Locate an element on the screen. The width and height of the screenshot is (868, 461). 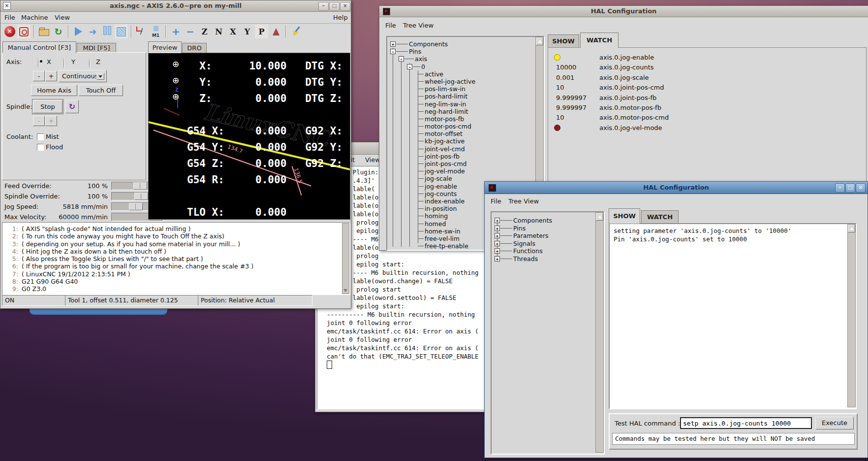
open-file-button is located at coordinates (44, 32).